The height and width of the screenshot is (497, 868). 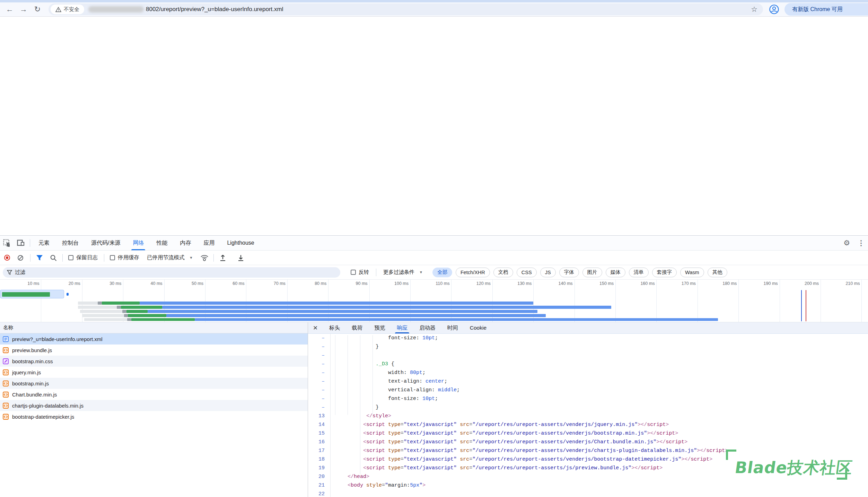 I want to click on inspect-element-icon, so click(x=7, y=243).